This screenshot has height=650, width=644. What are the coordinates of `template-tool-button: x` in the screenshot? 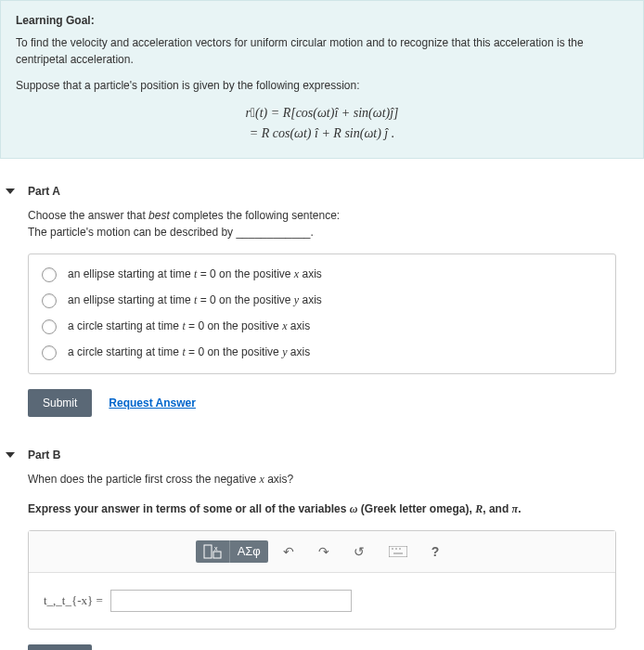 It's located at (213, 552).